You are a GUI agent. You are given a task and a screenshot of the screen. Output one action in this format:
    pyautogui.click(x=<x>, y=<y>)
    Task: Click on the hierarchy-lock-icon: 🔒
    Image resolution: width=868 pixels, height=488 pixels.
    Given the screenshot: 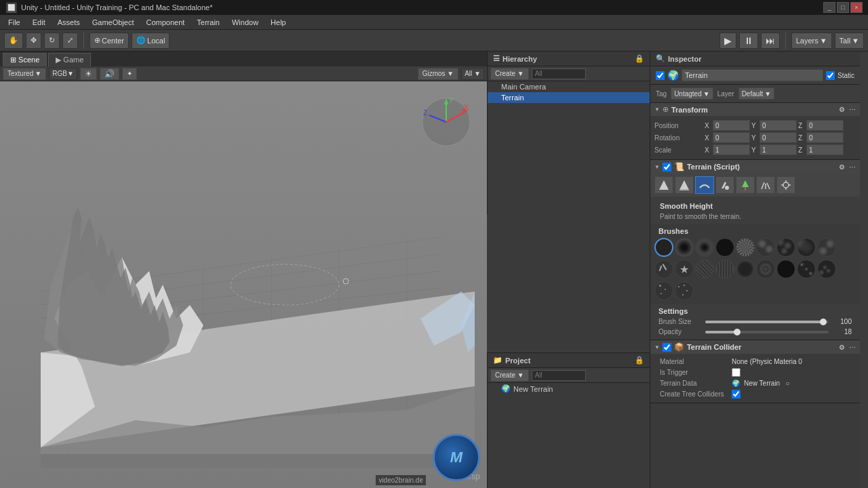 What is the action you would take?
    pyautogui.click(x=639, y=58)
    